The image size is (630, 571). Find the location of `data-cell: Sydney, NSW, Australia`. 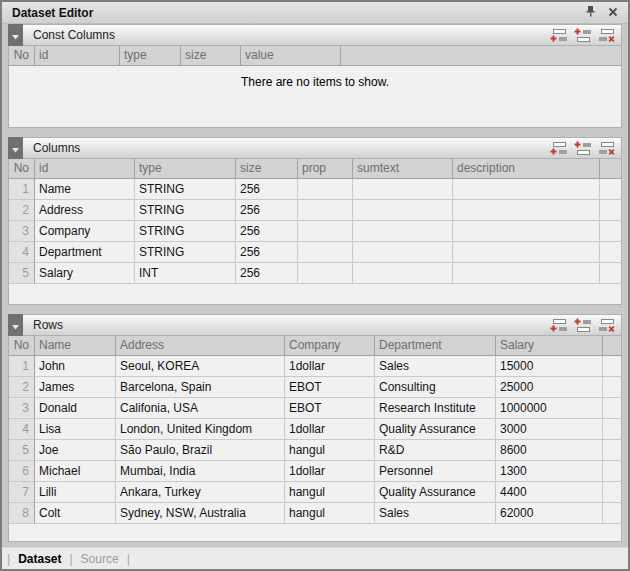

data-cell: Sydney, NSW, Australia is located at coordinates (200, 514).